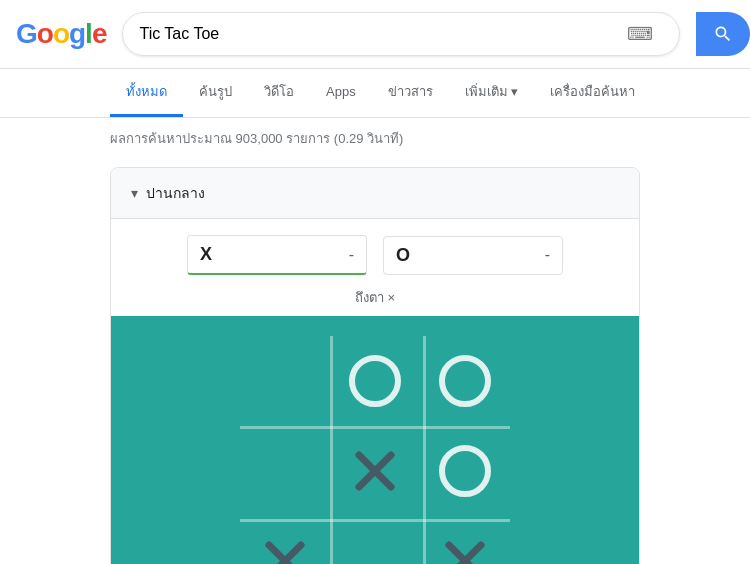 Image resolution: width=750 pixels, height=564 pixels. Describe the element at coordinates (375, 138) in the screenshot. I see `results-summary: ผลการค้นหาประมาณ 903,000 รายการ (0.29 วิ…` at that location.